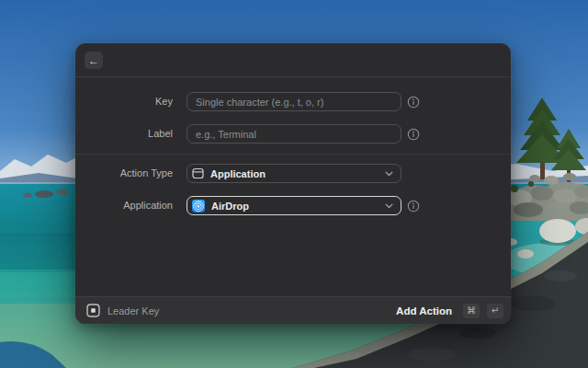  Describe the element at coordinates (124, 206) in the screenshot. I see `application-label: Application` at that location.